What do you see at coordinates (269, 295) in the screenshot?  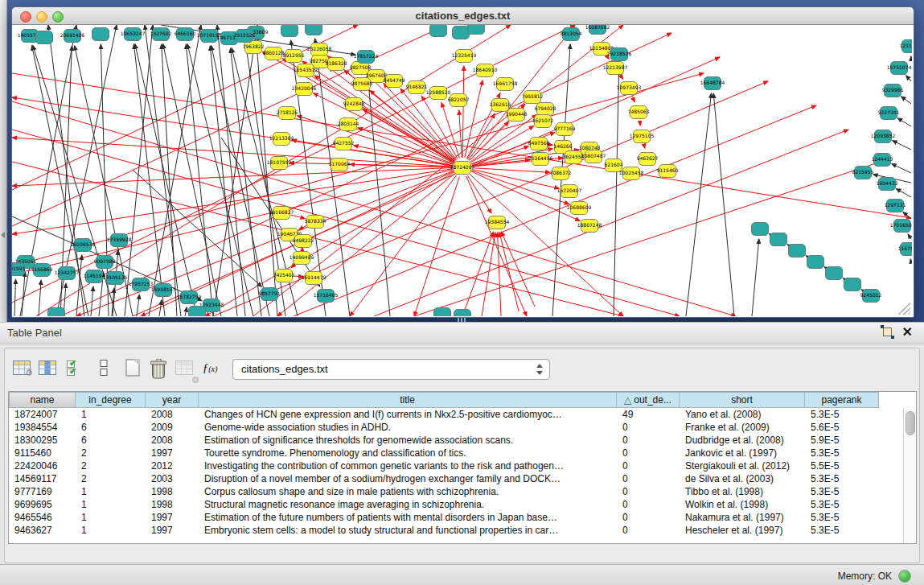 I see `network-node: 9857791` at bounding box center [269, 295].